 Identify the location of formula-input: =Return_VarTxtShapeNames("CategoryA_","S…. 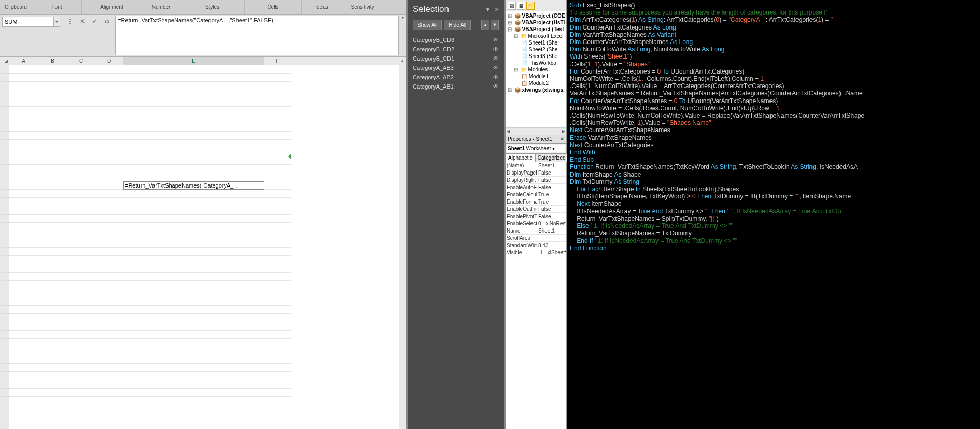
(257, 35).